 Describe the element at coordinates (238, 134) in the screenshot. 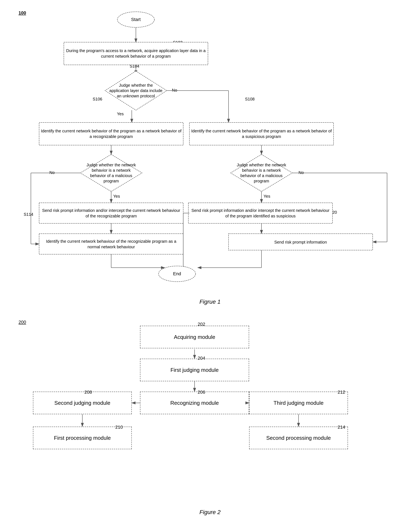

I see `s116-label: S116` at that location.